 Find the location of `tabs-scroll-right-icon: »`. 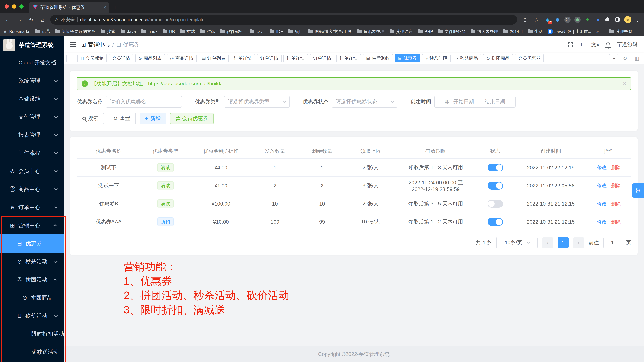

tabs-scroll-right-icon: » is located at coordinates (614, 58).